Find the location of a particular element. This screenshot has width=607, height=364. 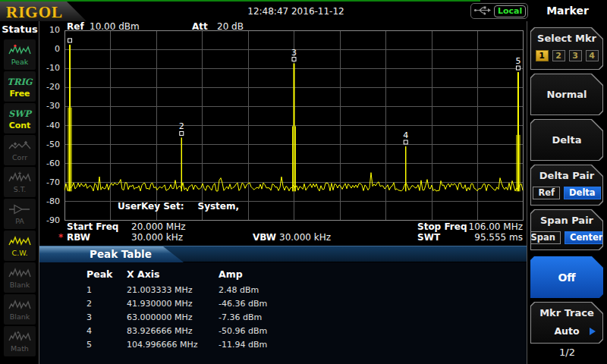

swt-value: 95.555 ms is located at coordinates (498, 237).